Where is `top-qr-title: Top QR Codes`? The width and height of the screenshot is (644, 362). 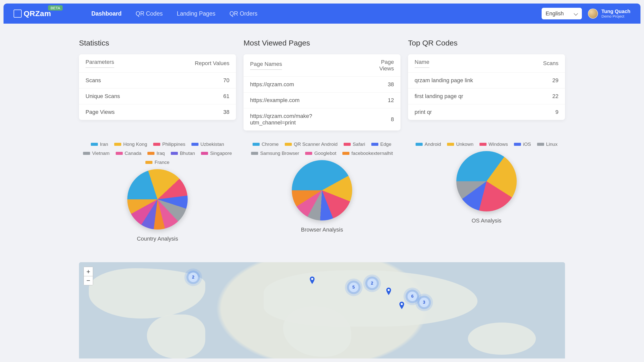 top-qr-title: Top QR Codes is located at coordinates (487, 43).